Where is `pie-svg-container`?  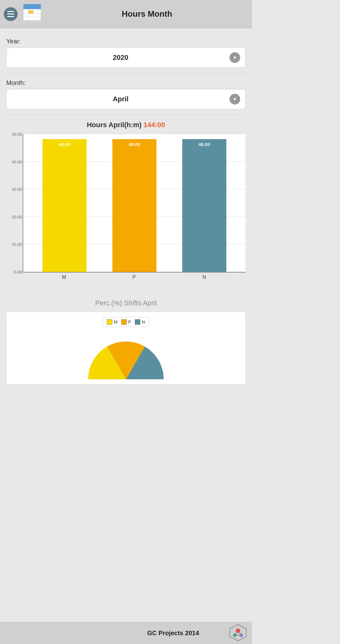 pie-svg-container is located at coordinates (126, 356).